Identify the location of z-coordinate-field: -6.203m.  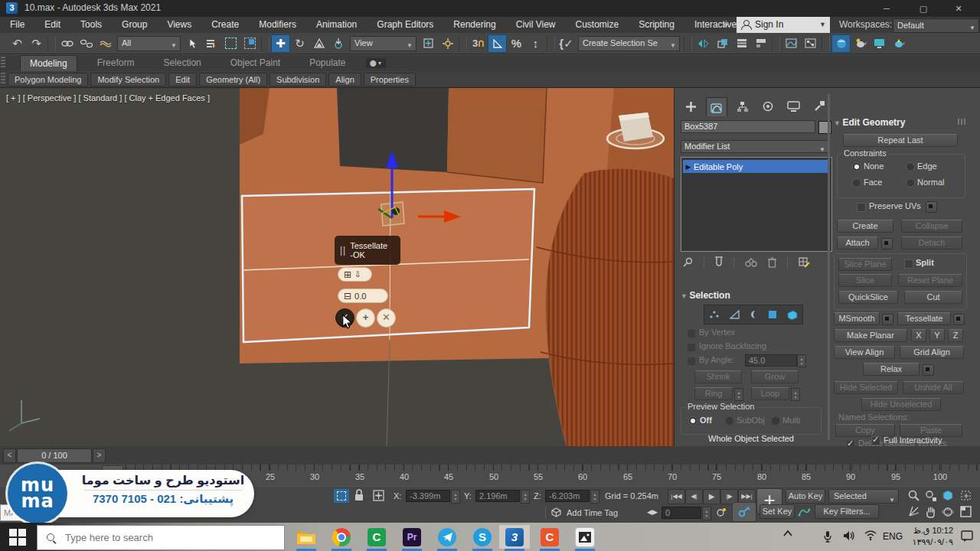
(567, 496).